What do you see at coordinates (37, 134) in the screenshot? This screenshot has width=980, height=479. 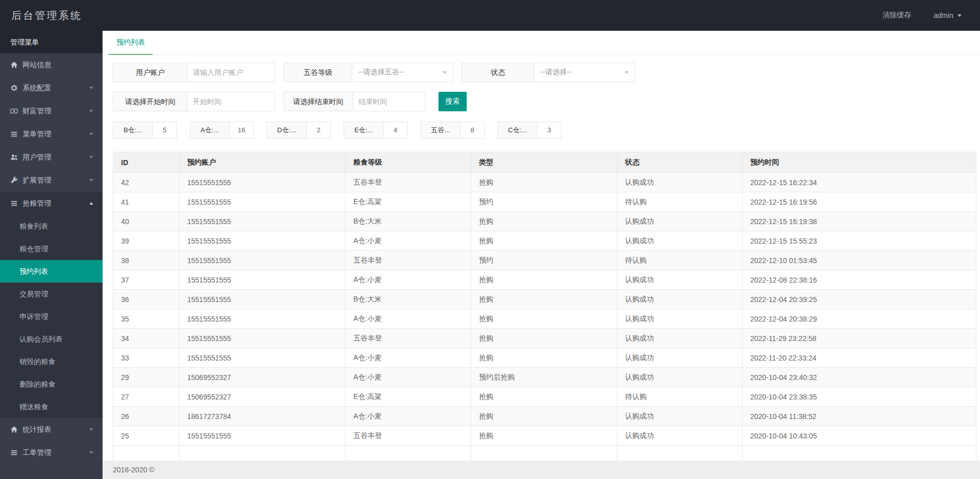 I see `sidebar-item-label: 菜单管理` at bounding box center [37, 134].